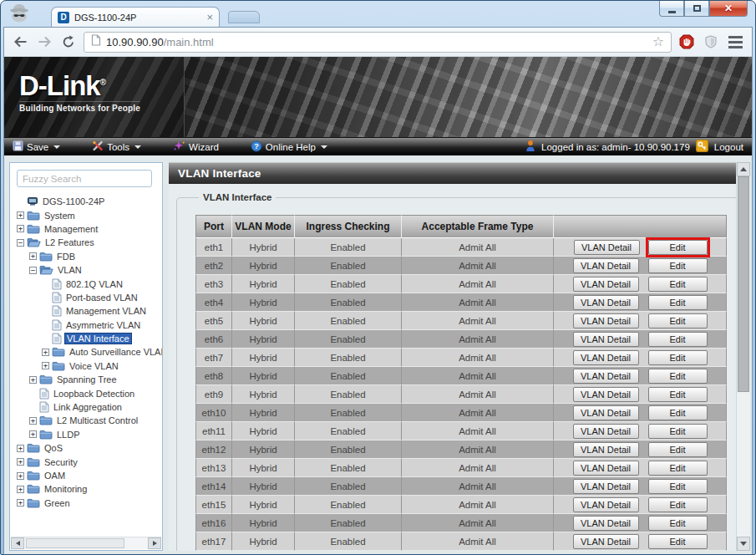 Image resolution: width=756 pixels, height=555 pixels. Describe the element at coordinates (89, 311) in the screenshot. I see `tree-item-management-vlan: Management VLAN` at that location.